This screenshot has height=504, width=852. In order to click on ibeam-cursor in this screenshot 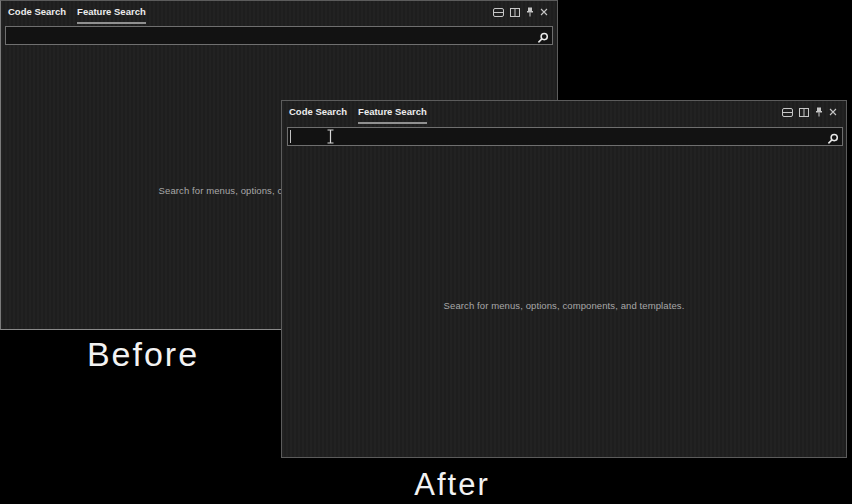, I will do `click(330, 138)`.